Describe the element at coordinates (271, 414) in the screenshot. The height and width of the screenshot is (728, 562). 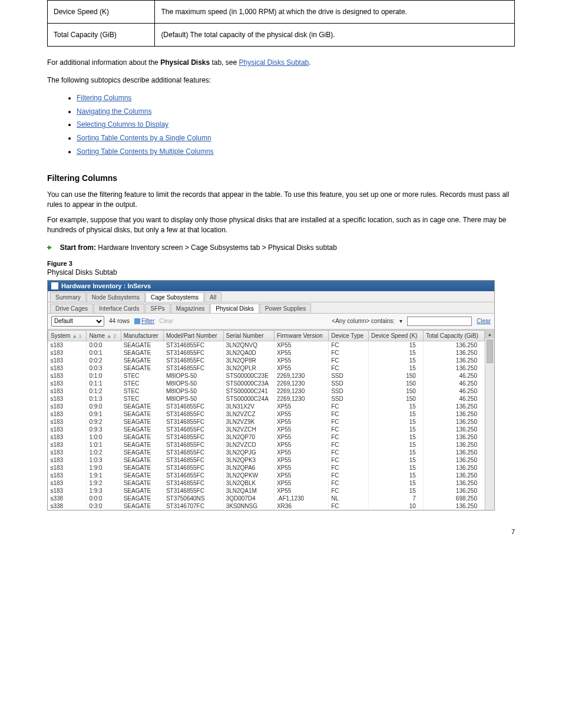
I see `table-row: s1830:9:1SEAGATEST3146855FC3LN2VZCZXP55F…` at that location.